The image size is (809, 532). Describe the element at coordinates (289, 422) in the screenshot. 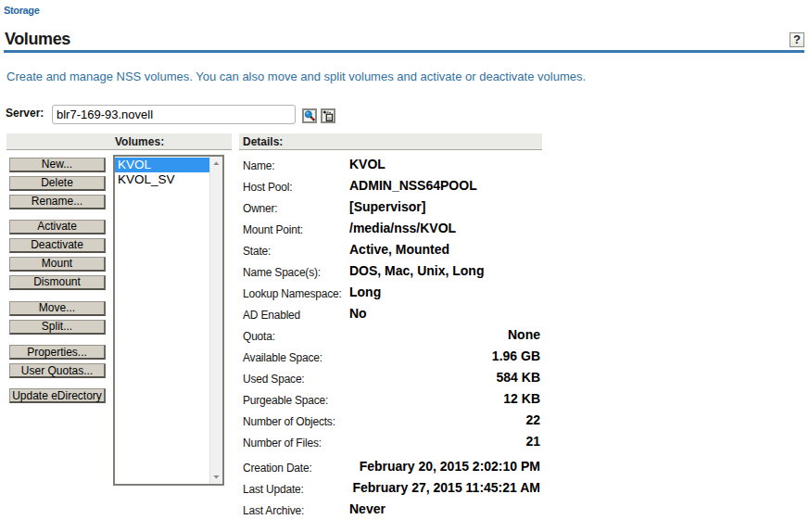

I see `detail-label: Number of Objects:` at that location.